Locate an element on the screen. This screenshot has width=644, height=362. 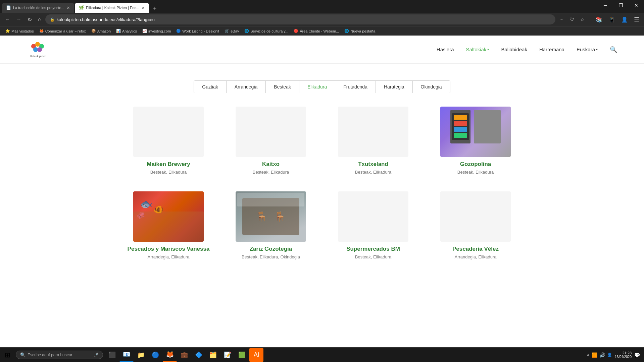
tab-favicon: 📄 is located at coordinates (9, 8).